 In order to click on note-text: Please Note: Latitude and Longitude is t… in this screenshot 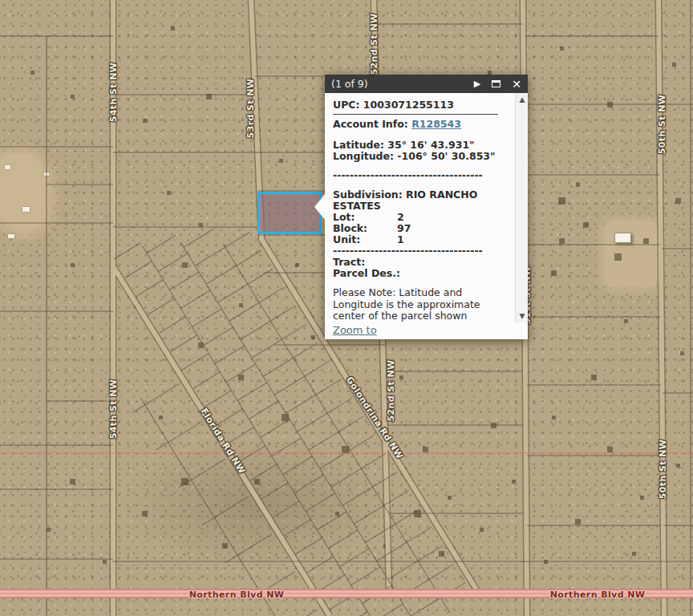, I will do `click(419, 305)`.